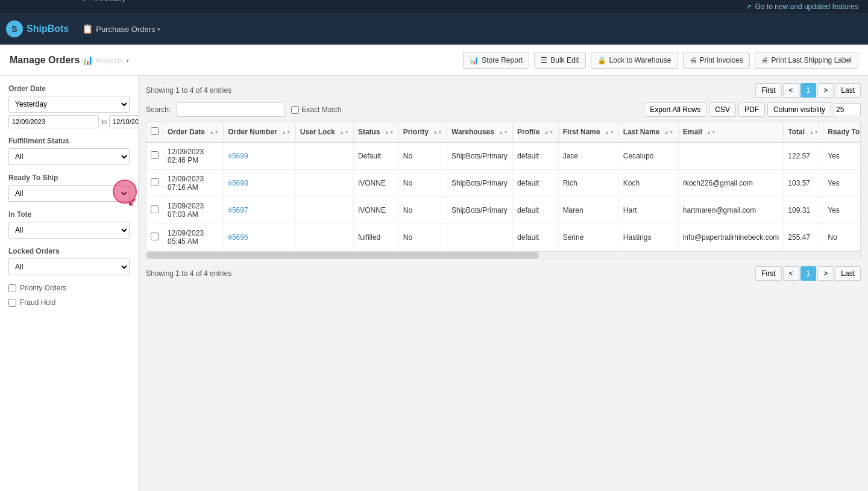 The image size is (868, 491). I want to click on exact-match-checkbox, so click(295, 110).